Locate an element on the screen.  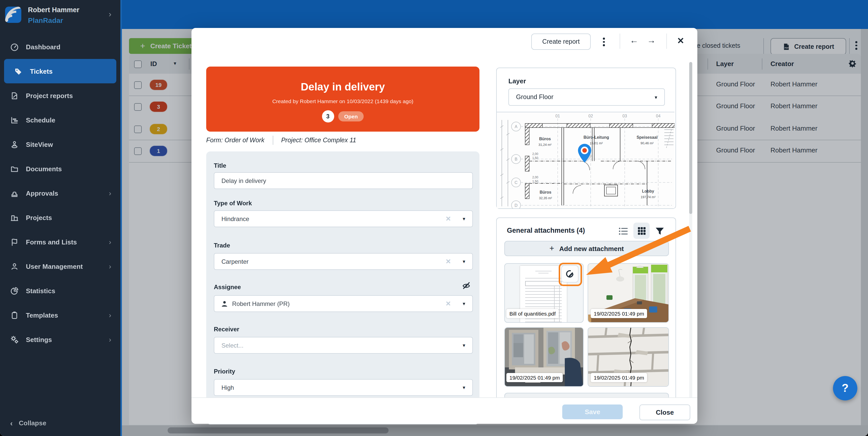
ticket-tag-icon is located at coordinates (19, 71).